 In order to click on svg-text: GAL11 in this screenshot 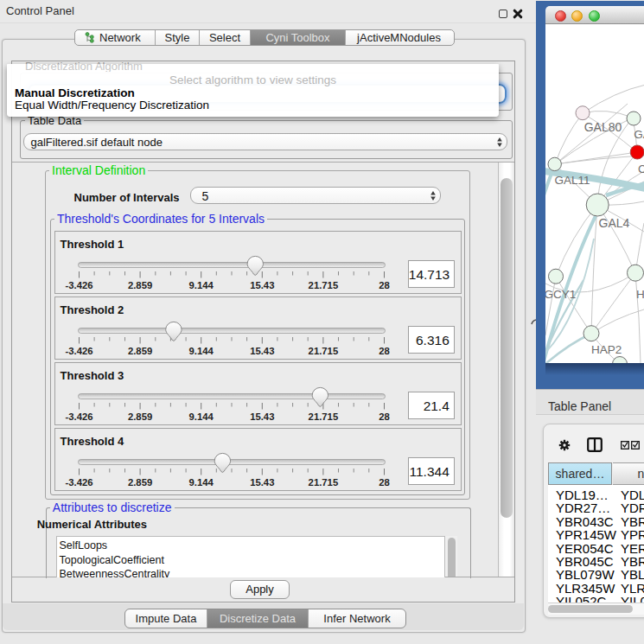, I will do `click(572, 180)`.